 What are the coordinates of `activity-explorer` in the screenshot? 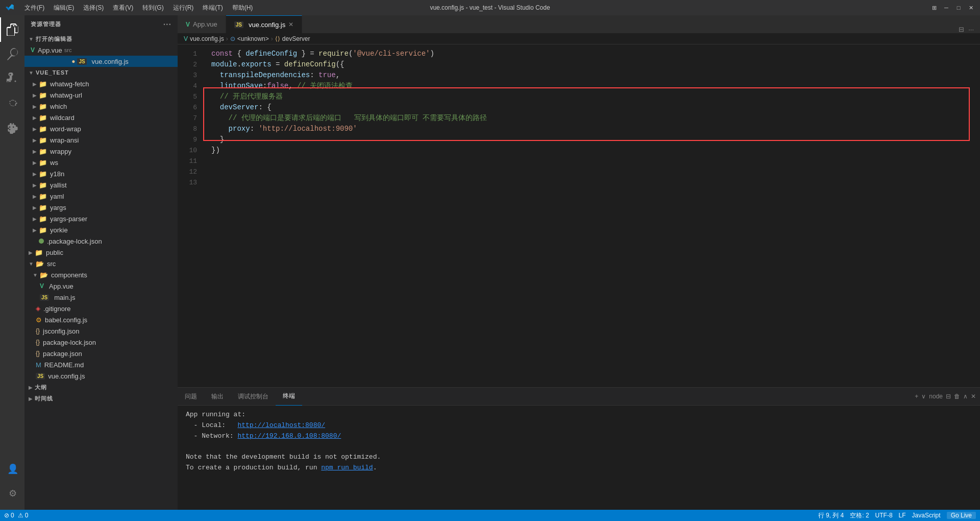 It's located at (12, 30).